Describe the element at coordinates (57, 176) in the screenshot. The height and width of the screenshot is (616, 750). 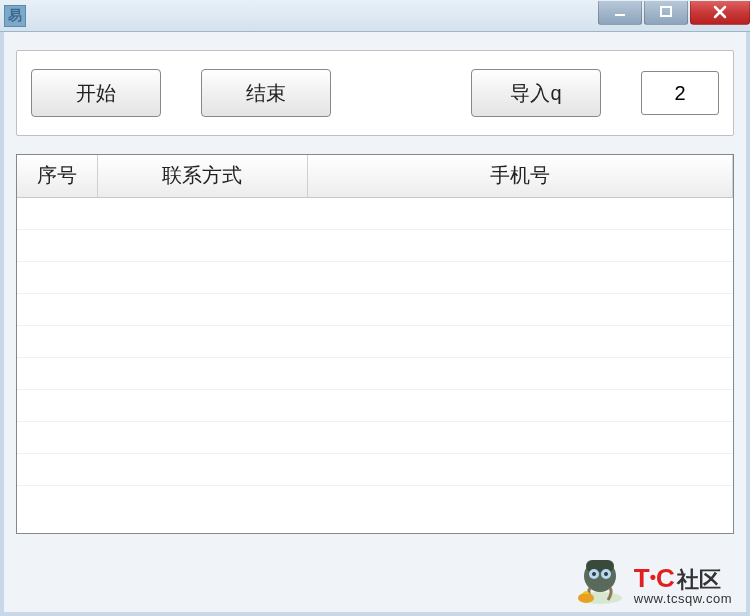
I see `column-header-seq: 序号` at that location.